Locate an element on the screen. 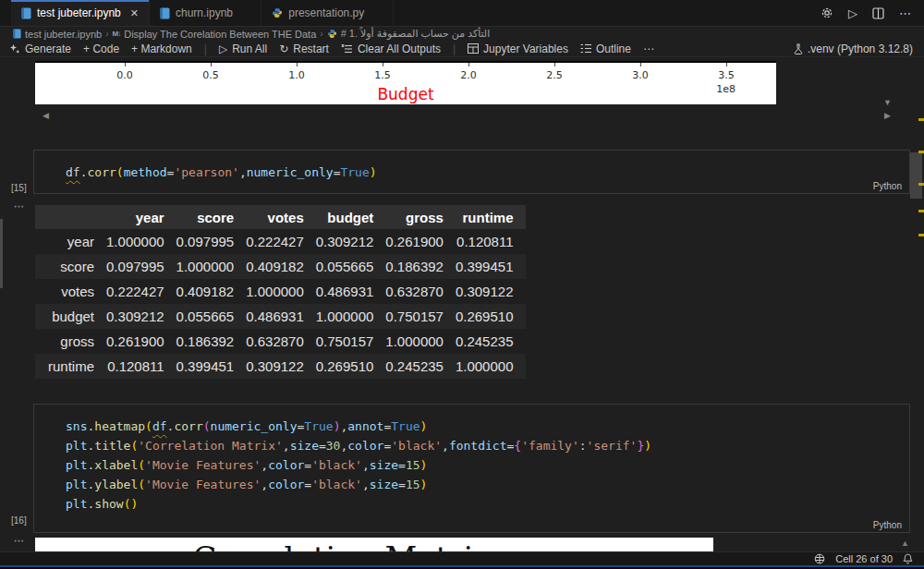 This screenshot has width=924, height=569. table-column-header: year is located at coordinates (141, 217).